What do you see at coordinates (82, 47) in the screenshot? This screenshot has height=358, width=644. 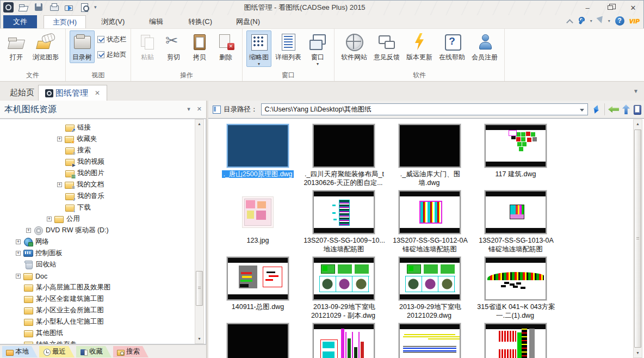 I see `directory-tree-button: 目录树` at bounding box center [82, 47].